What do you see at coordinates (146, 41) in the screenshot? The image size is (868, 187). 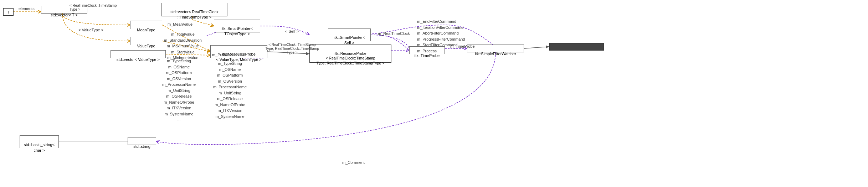 I see `box-ValueType: ValueType` at bounding box center [146, 41].